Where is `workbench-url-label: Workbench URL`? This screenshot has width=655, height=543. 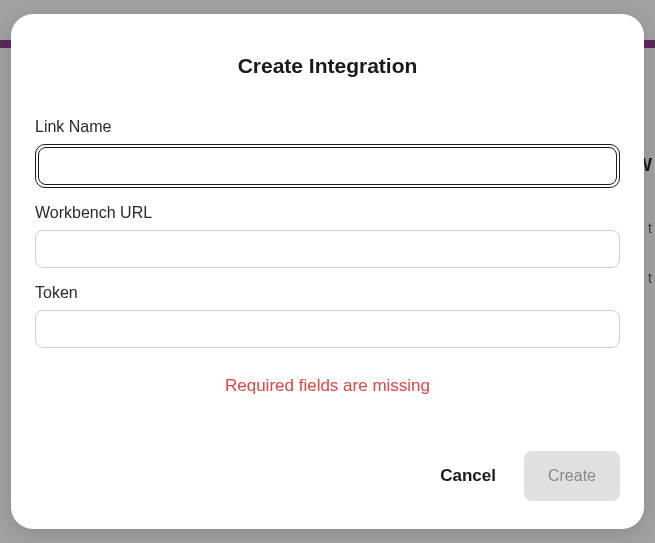 workbench-url-label: Workbench URL is located at coordinates (328, 213).